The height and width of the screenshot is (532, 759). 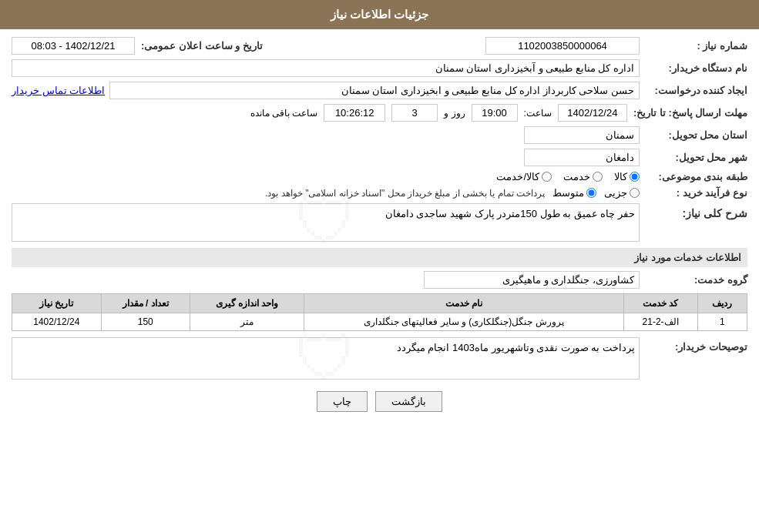 What do you see at coordinates (284, 113) in the screenshot?
I see `response-remaining-label: ساعت باقی مانده` at bounding box center [284, 113].